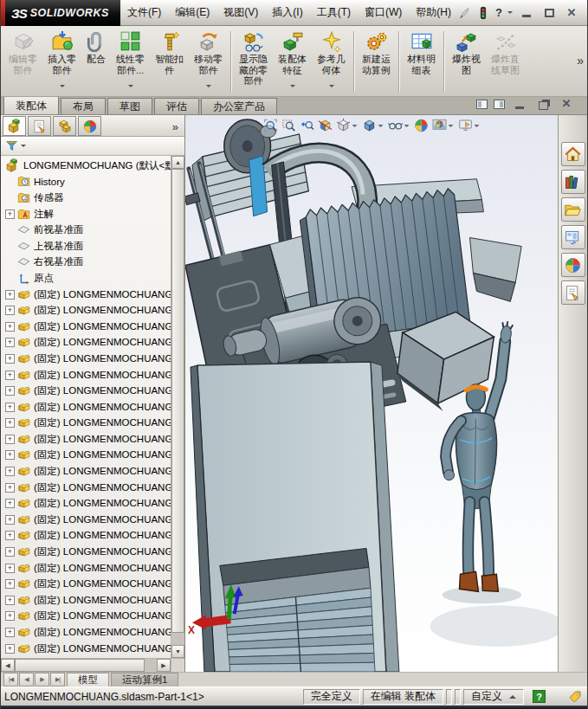 Image resolution: width=588 pixels, height=709 pixels. Describe the element at coordinates (10, 680) in the screenshot. I see `first-tab-button: |◀` at that location.